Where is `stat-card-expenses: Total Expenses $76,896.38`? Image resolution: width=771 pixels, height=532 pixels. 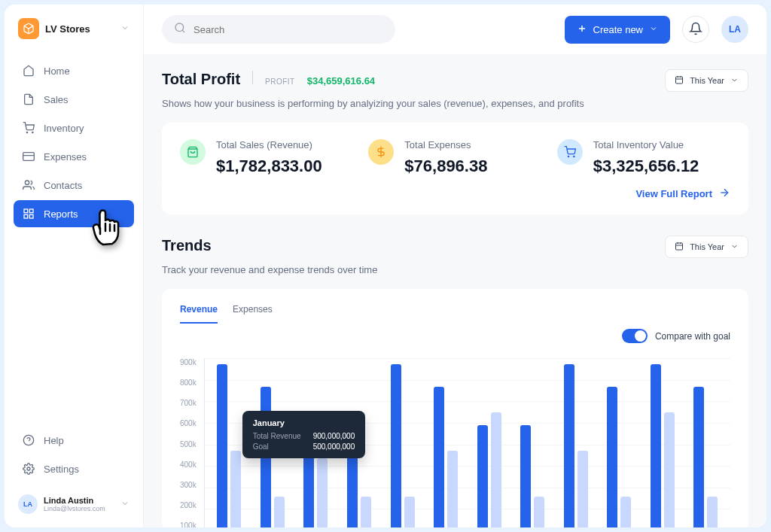
stat-card-expenses: Total Expenses $76,896.38 is located at coordinates (455, 158).